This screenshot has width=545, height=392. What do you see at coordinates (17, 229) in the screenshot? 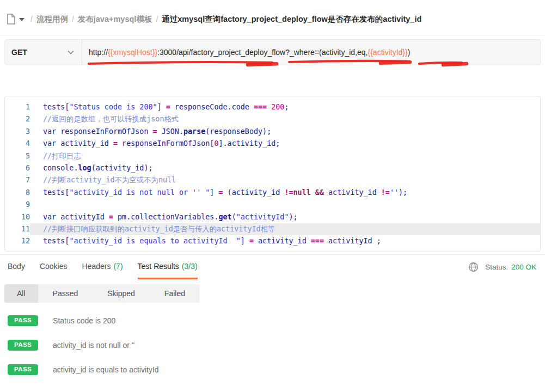
I see `line-number: 11` at bounding box center [17, 229].